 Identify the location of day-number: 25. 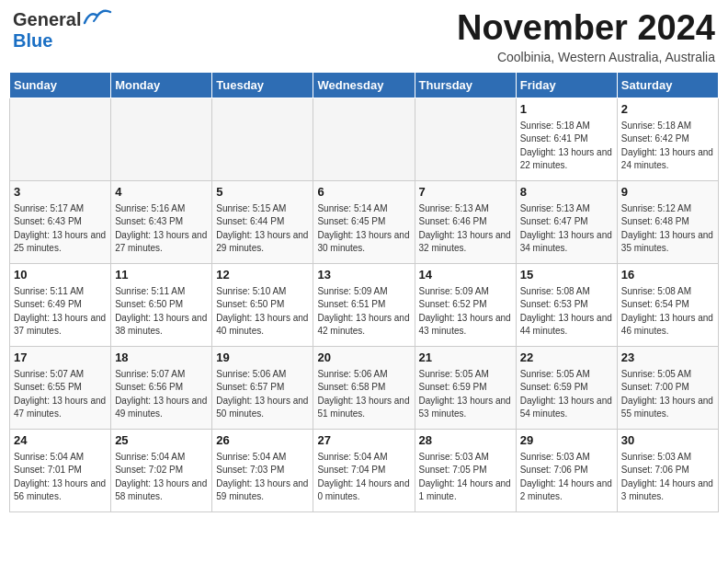
(162, 441).